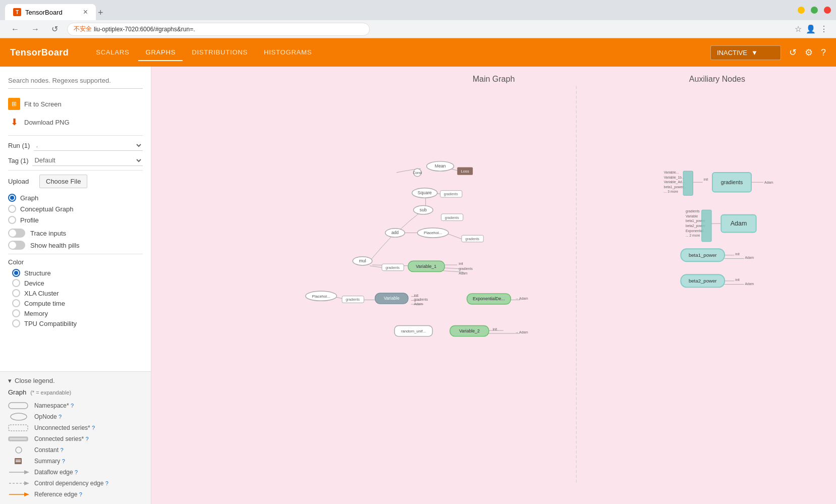  I want to click on legend-toggle-label: Close legend., so click(35, 380).